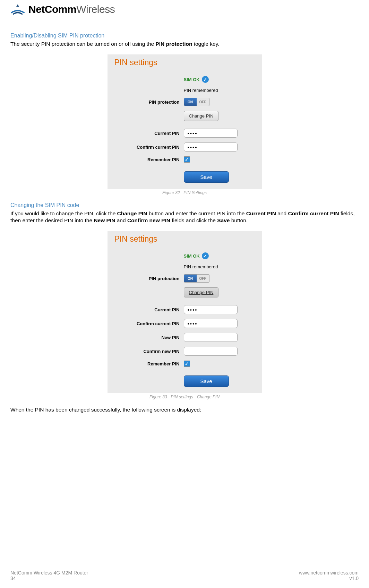 Image resolution: width=369 pixels, height=588 pixels. Describe the element at coordinates (206, 44) in the screenshot. I see `text: toggle key.` at that location.